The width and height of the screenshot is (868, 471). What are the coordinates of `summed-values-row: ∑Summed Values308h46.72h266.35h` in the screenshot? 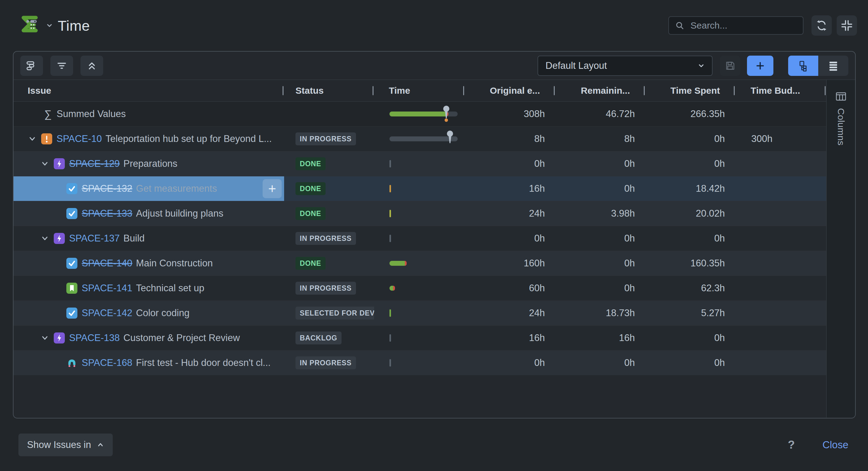 It's located at (420, 114).